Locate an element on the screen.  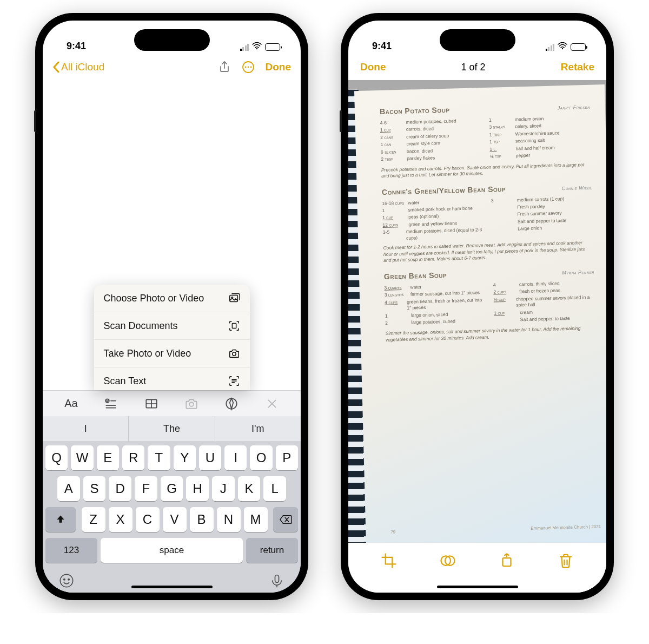
menu-label: Choose Photo or Video is located at coordinates (154, 299).